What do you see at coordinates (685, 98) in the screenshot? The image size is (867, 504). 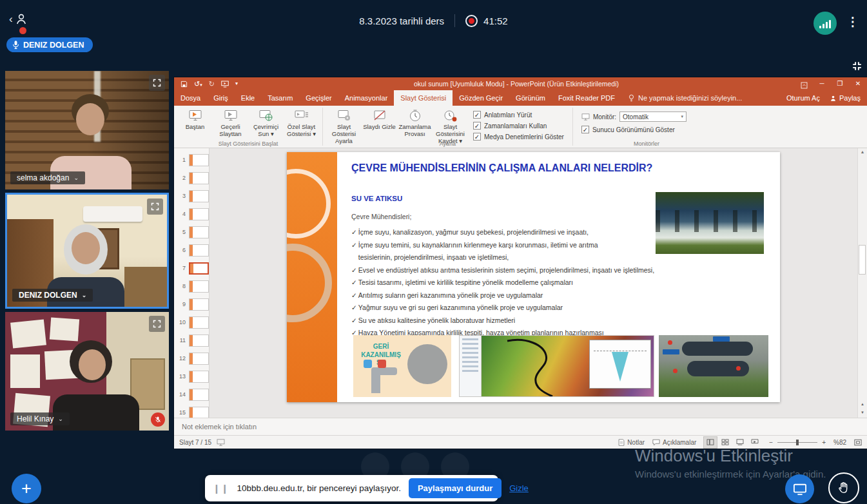 I see `tell-me-box: Ne yapmak istediğinizi söyleyin...` at bounding box center [685, 98].